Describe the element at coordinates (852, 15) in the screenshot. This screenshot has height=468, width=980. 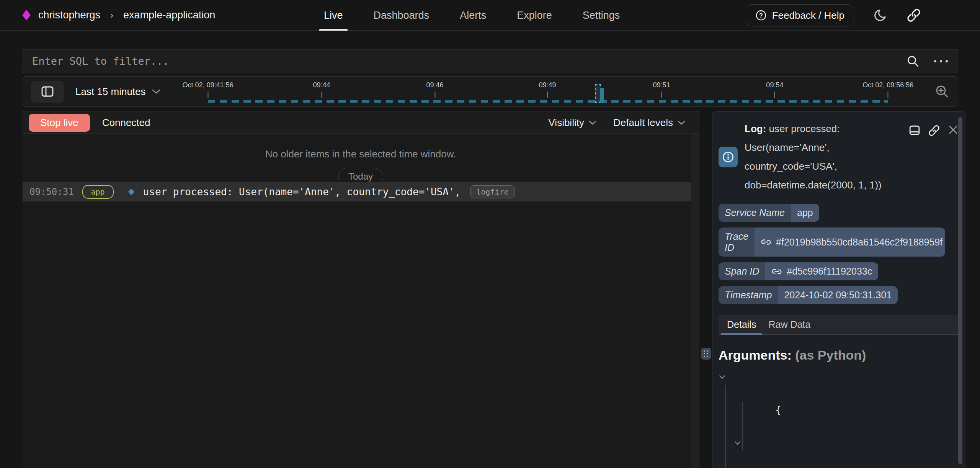
I see `header-right: ? Feedback / Help` at that location.